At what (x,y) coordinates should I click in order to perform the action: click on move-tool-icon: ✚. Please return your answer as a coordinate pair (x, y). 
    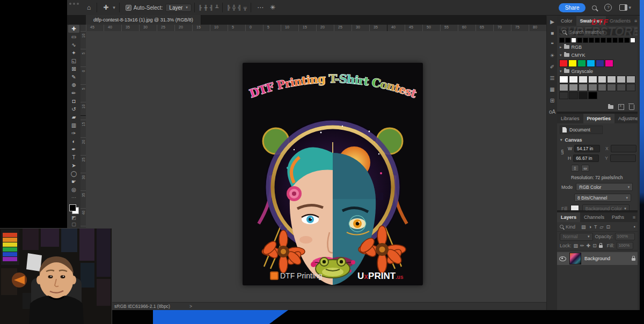
    Looking at the image, I should click on (106, 8).